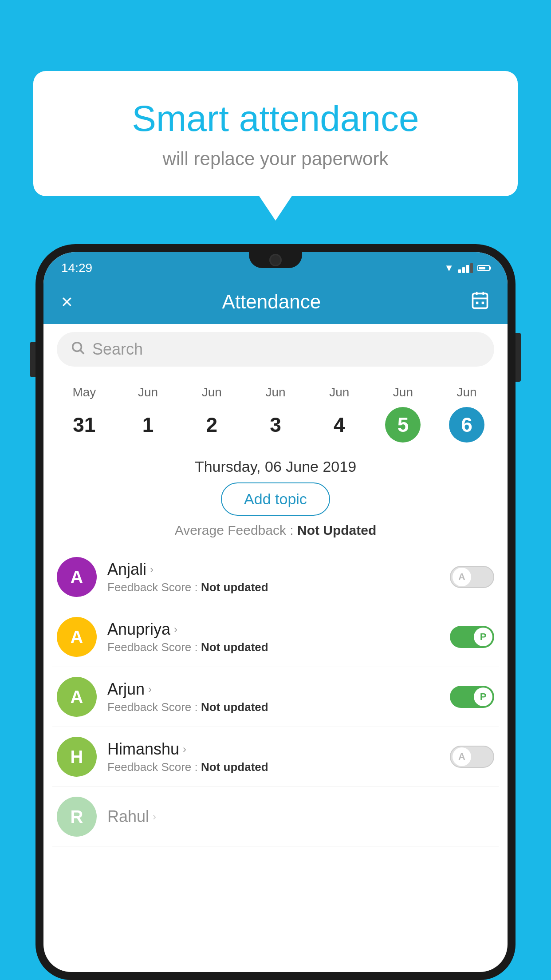  What do you see at coordinates (276, 349) in the screenshot?
I see `search-bar: Search` at bounding box center [276, 349].